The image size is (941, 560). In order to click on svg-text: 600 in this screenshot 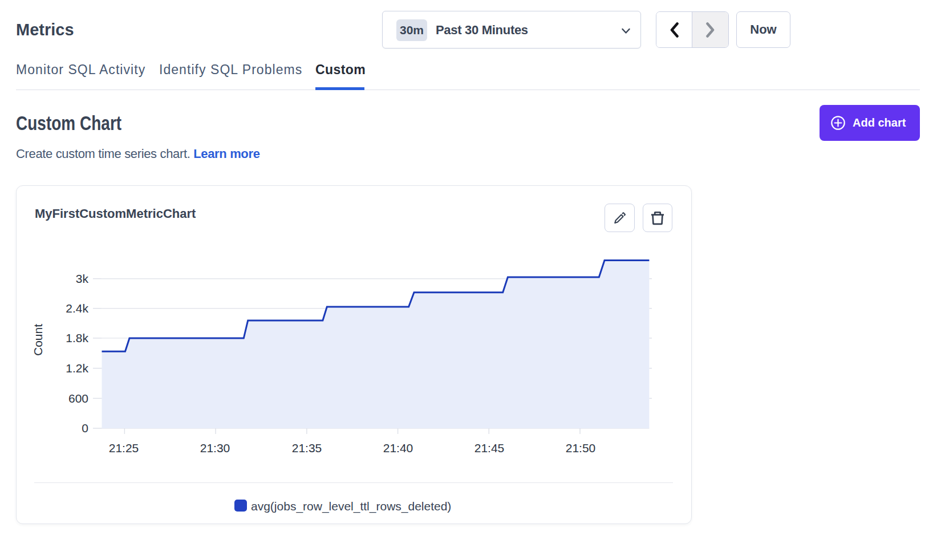, I will do `click(79, 398)`.